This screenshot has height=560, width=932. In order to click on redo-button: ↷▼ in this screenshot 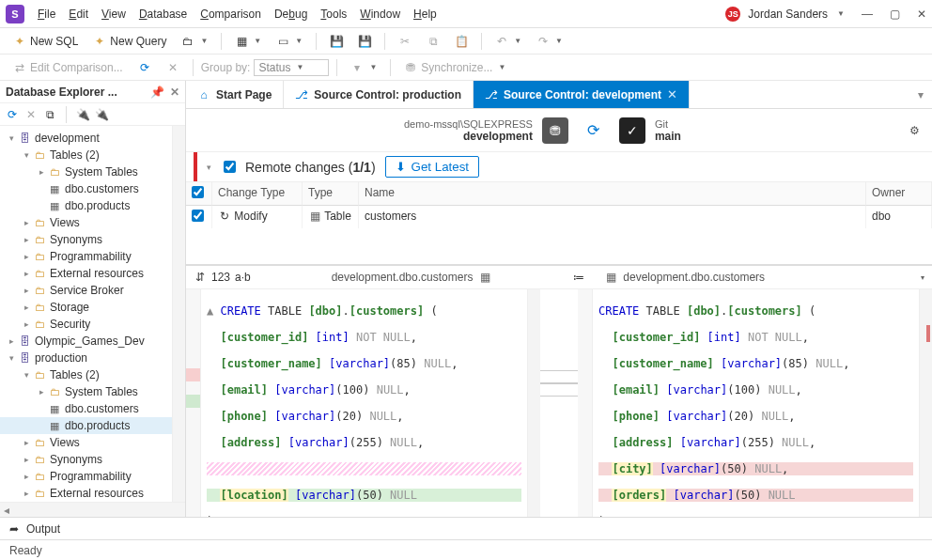, I will do `click(550, 41)`.